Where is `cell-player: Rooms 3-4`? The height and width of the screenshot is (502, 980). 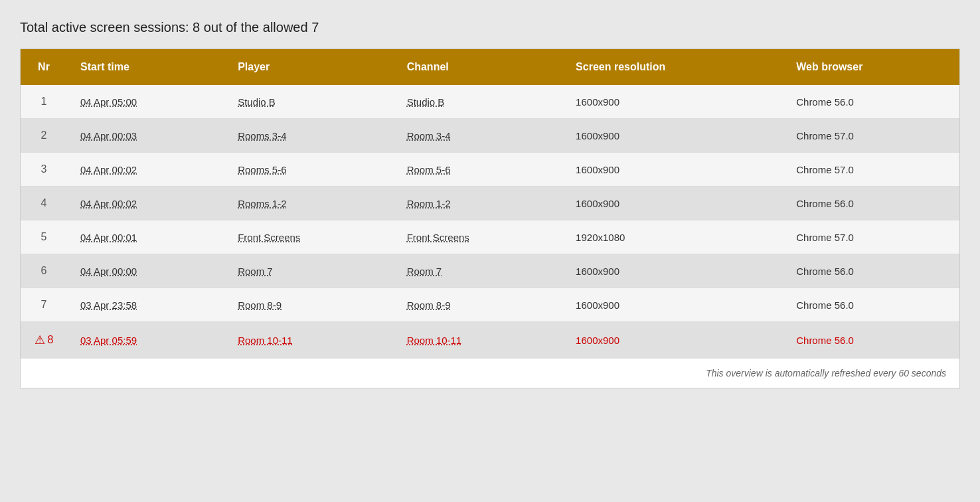 cell-player: Rooms 3-4 is located at coordinates (309, 135).